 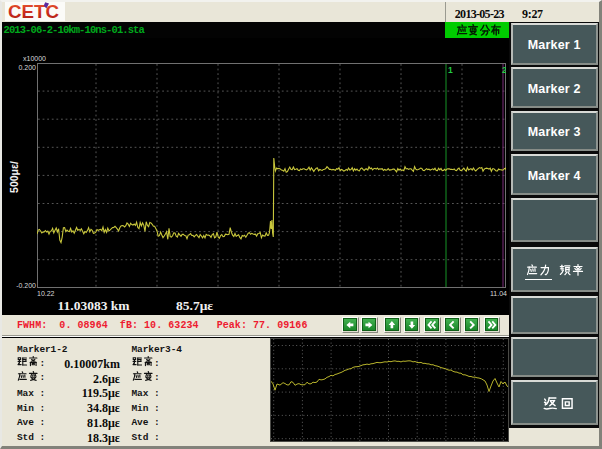 What do you see at coordinates (450, 70) in the screenshot?
I see `svg-text: 1` at bounding box center [450, 70].